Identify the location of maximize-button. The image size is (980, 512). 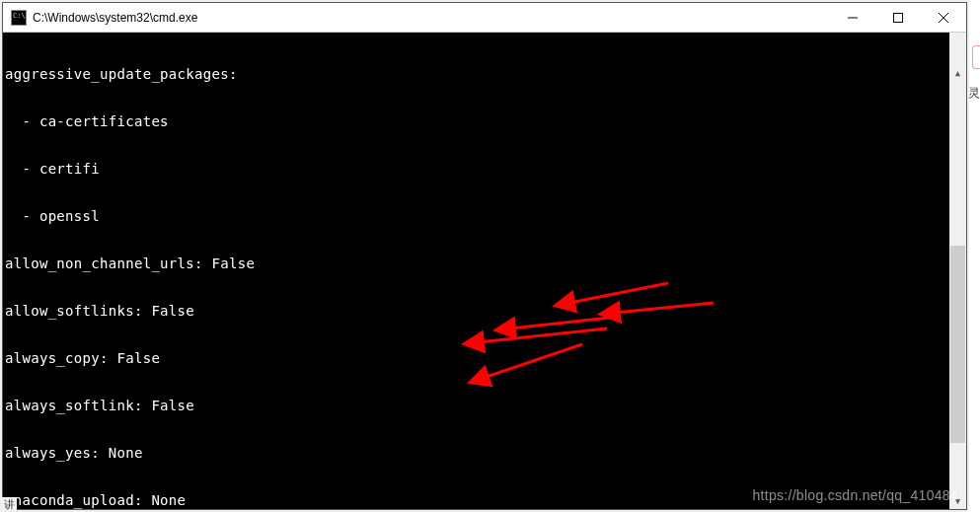
(898, 18).